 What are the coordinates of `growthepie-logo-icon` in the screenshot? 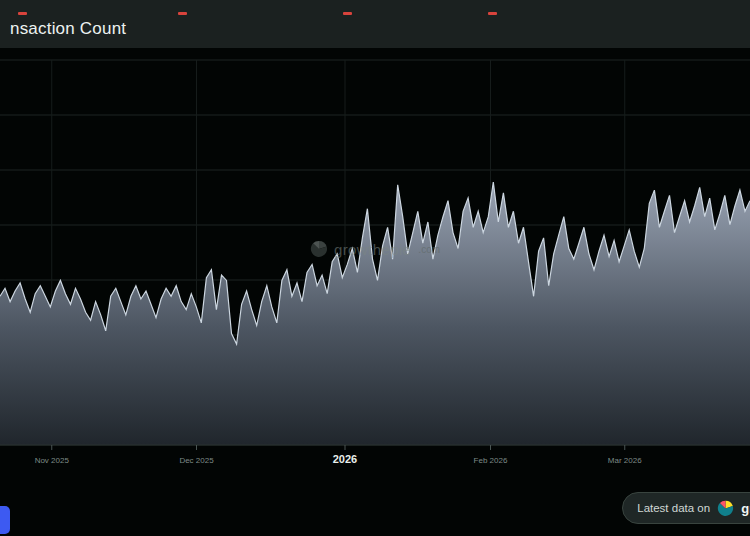 It's located at (726, 508).